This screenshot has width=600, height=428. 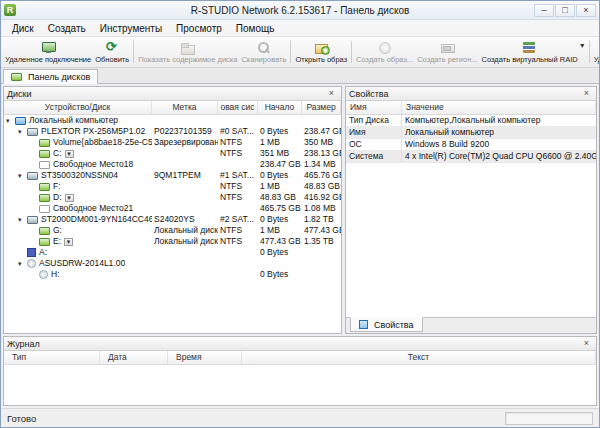 I want to click on cell-start: 465.75 GB, so click(x=280, y=208).